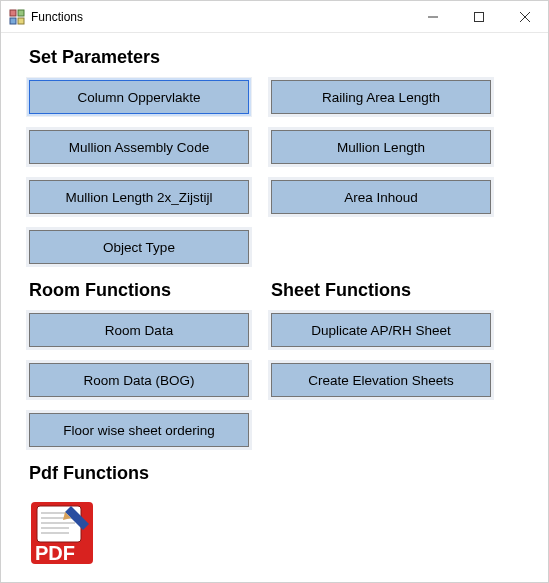 This screenshot has width=549, height=583. Describe the element at coordinates (139, 330) in the screenshot. I see `button-label: Room Data` at that location.